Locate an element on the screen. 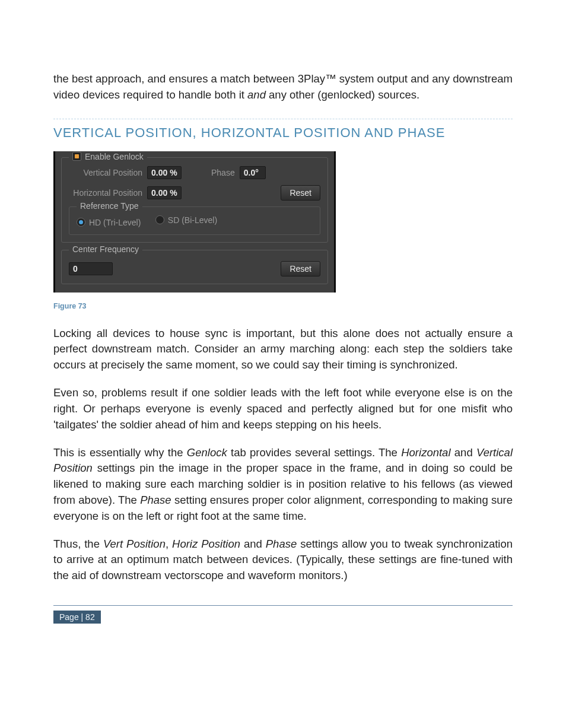  figure-caption: Figure 73 is located at coordinates (283, 306).